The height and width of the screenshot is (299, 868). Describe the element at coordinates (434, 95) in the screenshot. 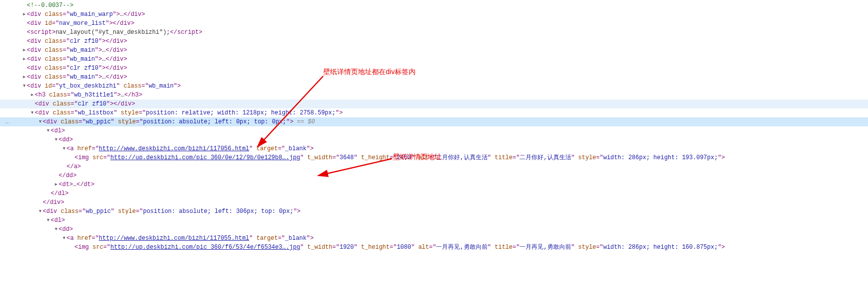

I see `tree-row: ▶ <h3 class="wb_h3title1">…</h3>` at that location.